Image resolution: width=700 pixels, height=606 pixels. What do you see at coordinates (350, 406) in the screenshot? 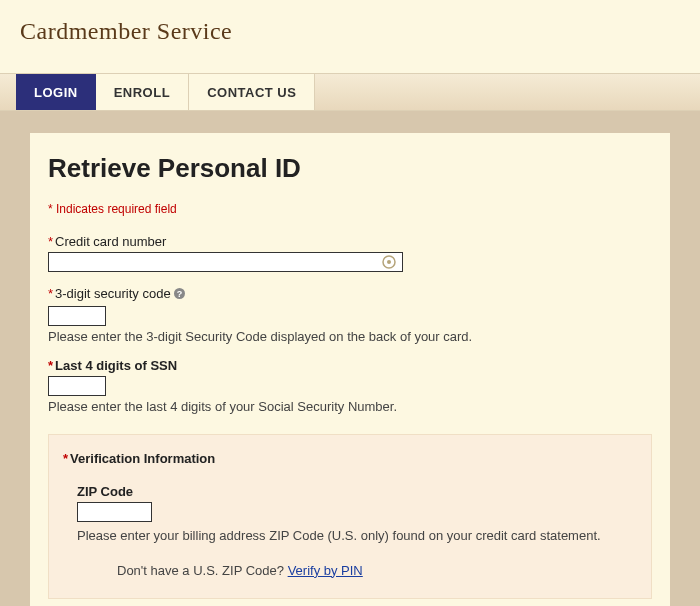
I see `ssn-help-text: Please enter the last 4 digits of your S…` at bounding box center [350, 406].